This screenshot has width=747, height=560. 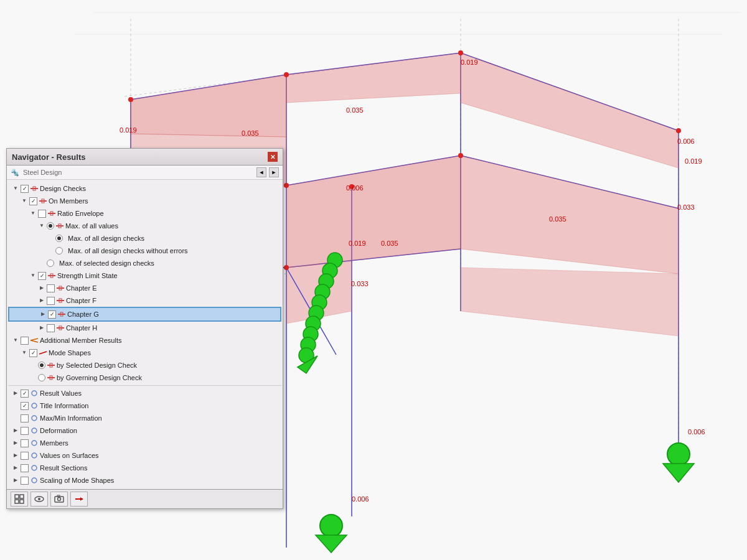 What do you see at coordinates (16, 393) in the screenshot?
I see `expand-result-values: ▶` at bounding box center [16, 393].